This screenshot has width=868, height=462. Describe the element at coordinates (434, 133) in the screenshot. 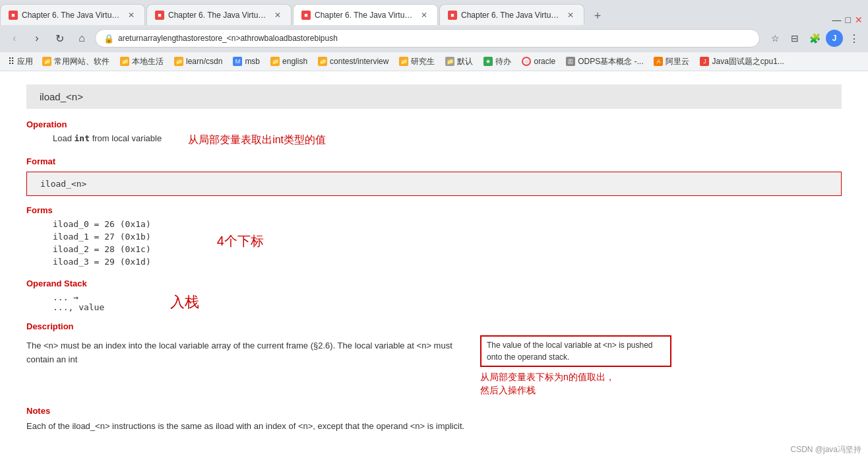

I see `operation-section: Operation Load int from local variable 从…` at that location.